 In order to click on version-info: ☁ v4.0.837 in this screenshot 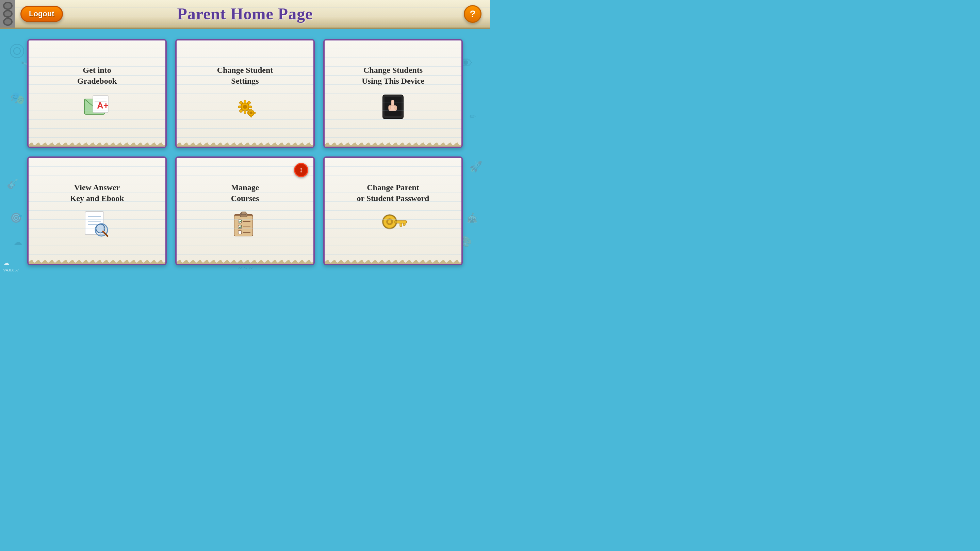, I will do `click(11, 266)`.